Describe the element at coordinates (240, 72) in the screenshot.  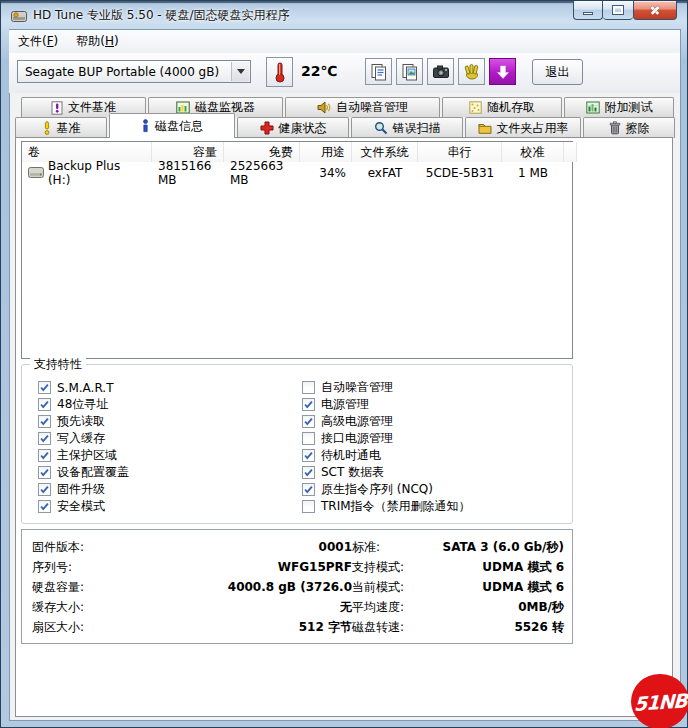
I see `dropdown-arrow-zone` at that location.